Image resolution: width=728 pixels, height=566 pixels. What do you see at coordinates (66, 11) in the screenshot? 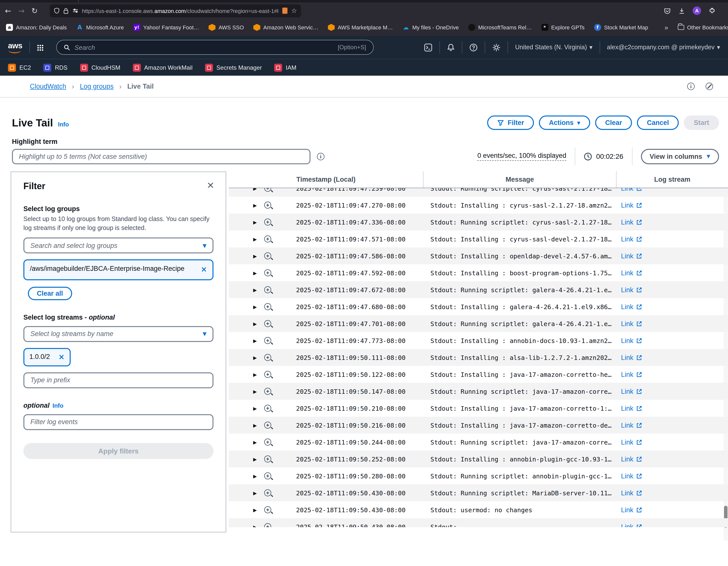
I see `lock-icon` at bounding box center [66, 11].